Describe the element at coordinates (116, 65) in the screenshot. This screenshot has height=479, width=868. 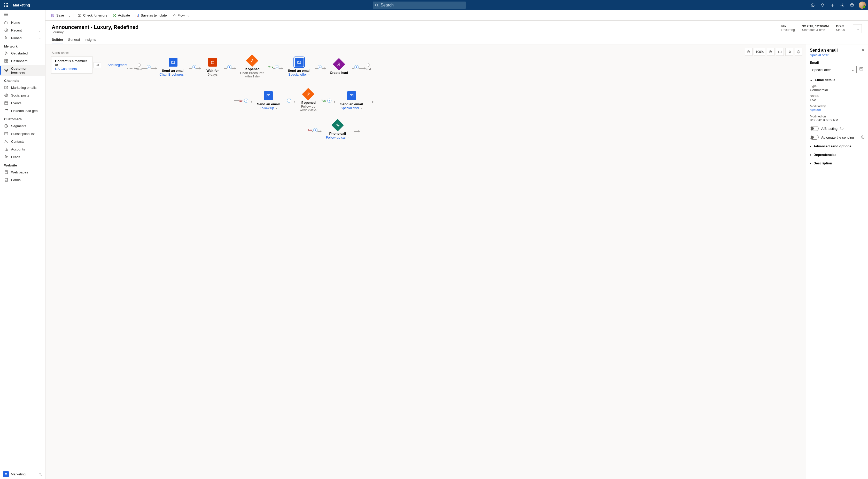
I see `add-segment-button: + Add segment` at that location.